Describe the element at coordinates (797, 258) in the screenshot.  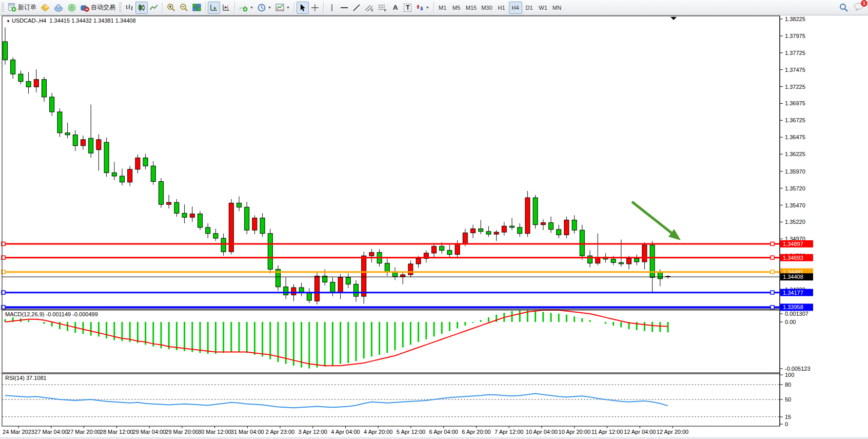
I see `resistance-line-2-price-label: 1.34693` at that location.